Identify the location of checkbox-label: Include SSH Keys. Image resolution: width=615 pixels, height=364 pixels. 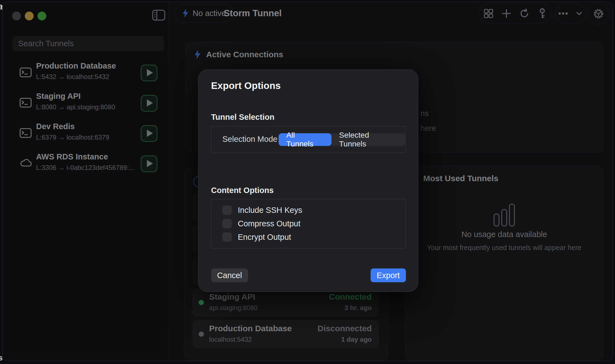
(270, 210).